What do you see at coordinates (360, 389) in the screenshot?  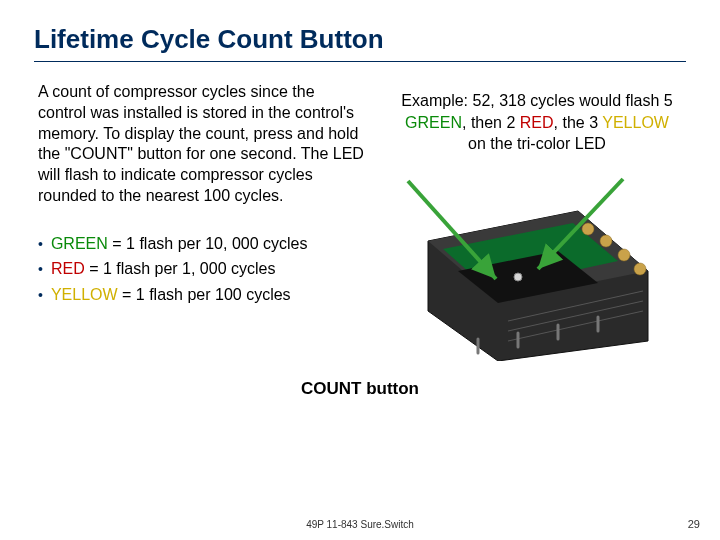 I see `count-button-caption: COUNT button` at bounding box center [360, 389].